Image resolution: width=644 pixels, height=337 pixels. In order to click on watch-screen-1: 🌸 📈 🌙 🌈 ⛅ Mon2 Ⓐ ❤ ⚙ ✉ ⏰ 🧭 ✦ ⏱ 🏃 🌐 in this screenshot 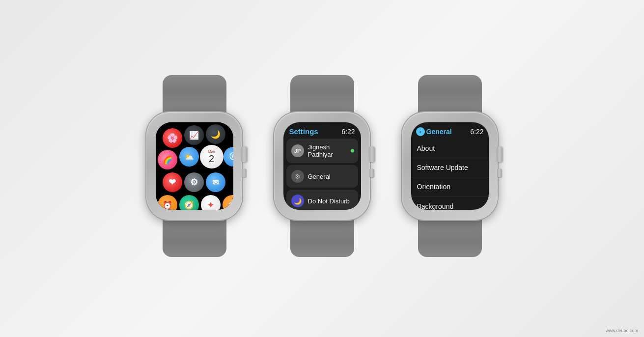, I will do `click(195, 166)`.